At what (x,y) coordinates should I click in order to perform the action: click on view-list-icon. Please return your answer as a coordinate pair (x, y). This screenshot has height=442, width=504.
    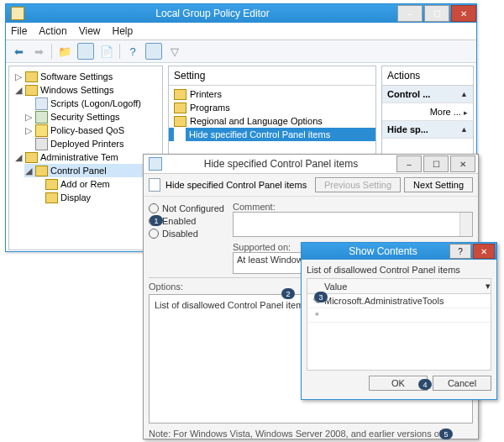
    Looking at the image, I should click on (86, 51).